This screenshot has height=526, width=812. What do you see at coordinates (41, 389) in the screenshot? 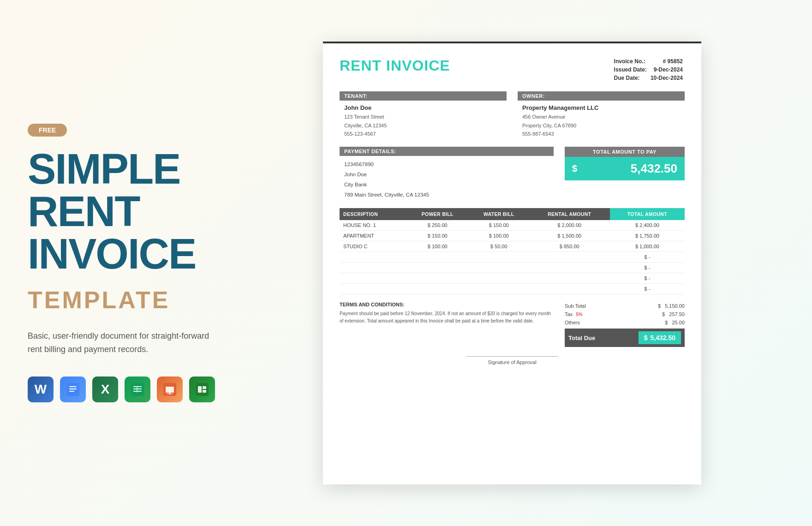
I see `word-icon: W` at bounding box center [41, 389].